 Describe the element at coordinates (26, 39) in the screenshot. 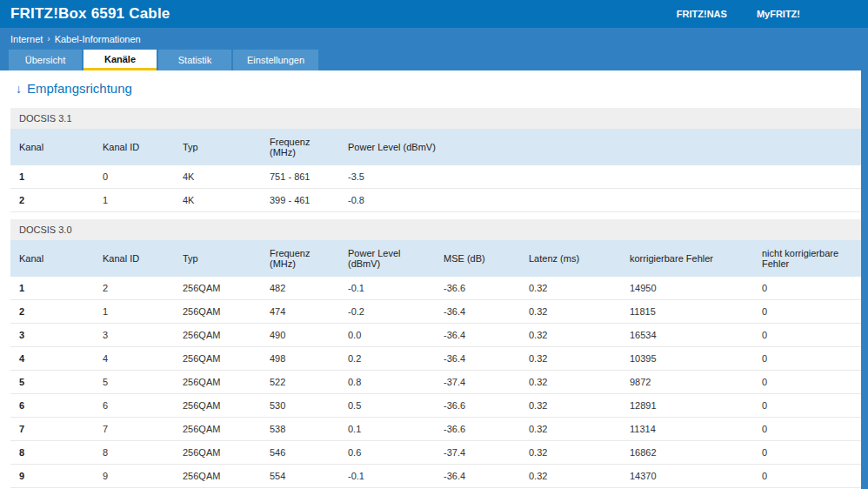

I see `breadcrumb-item-internet: Internet` at that location.